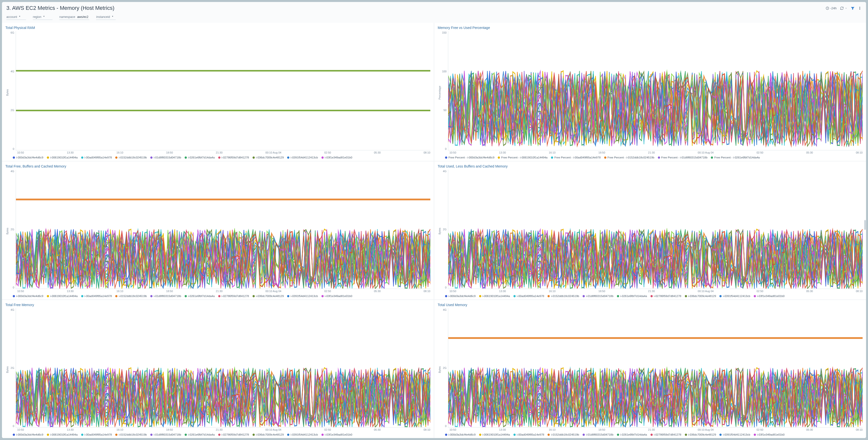  What do you see at coordinates (218, 305) in the screenshot?
I see `panel-title: Total Free Memory` at bounding box center [218, 305].